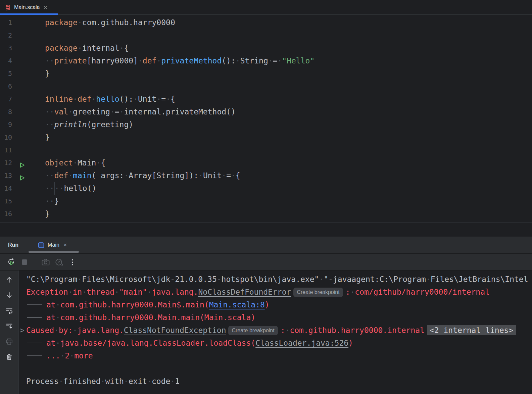 The image size is (532, 394). Describe the element at coordinates (13, 245) in the screenshot. I see `run-toolwindow-title: Run` at that location.